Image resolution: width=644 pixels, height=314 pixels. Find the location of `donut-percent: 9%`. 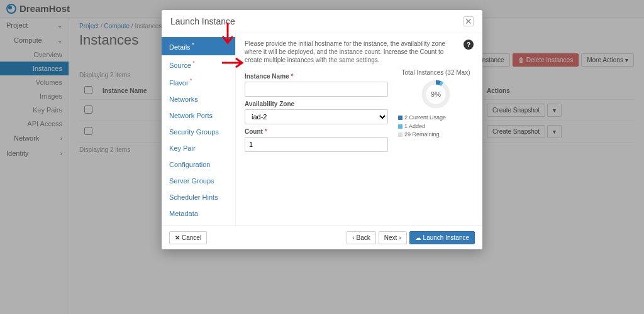

donut-percent: 9% is located at coordinates (436, 94).